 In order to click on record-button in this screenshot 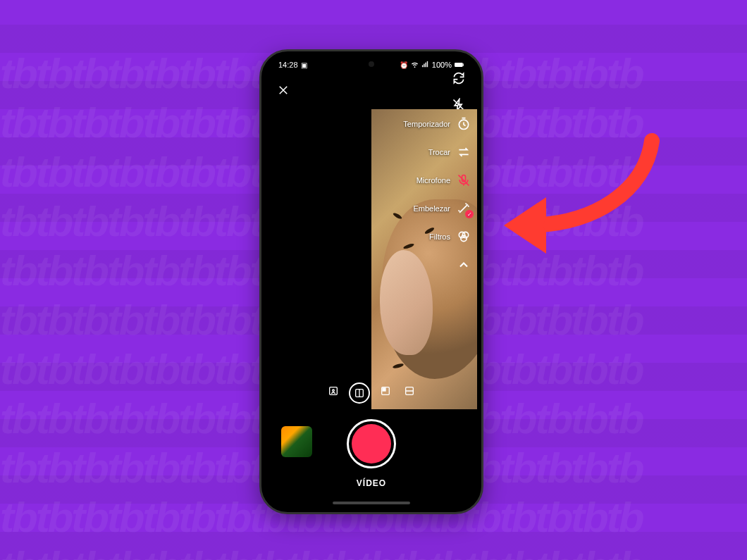, I will do `click(371, 444)`.